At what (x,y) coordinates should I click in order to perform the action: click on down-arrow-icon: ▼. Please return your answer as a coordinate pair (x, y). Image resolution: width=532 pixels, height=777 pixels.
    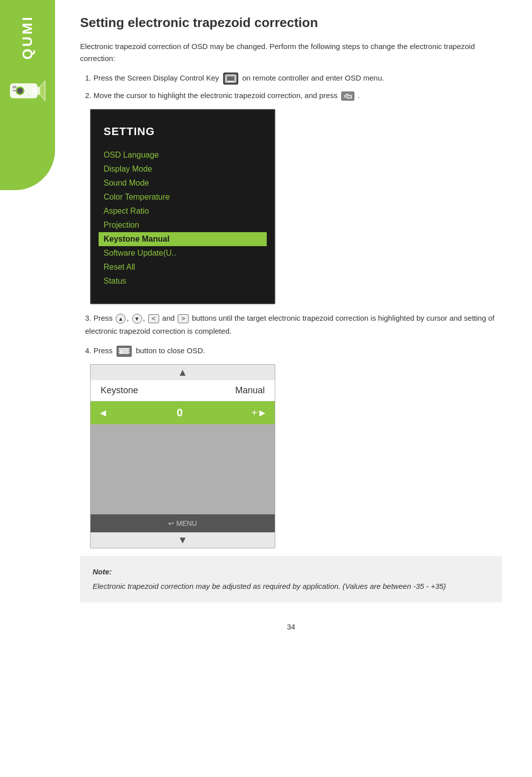
    Looking at the image, I should click on (137, 319).